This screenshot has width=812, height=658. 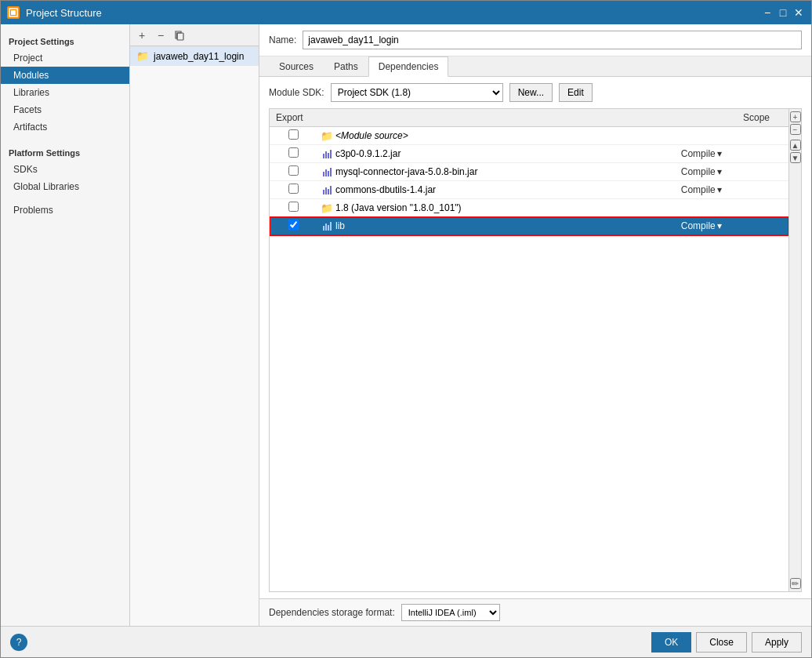 What do you see at coordinates (795, 350) in the screenshot?
I see `table-action-sidebar: + − ▲ ▼ ✏` at bounding box center [795, 350].